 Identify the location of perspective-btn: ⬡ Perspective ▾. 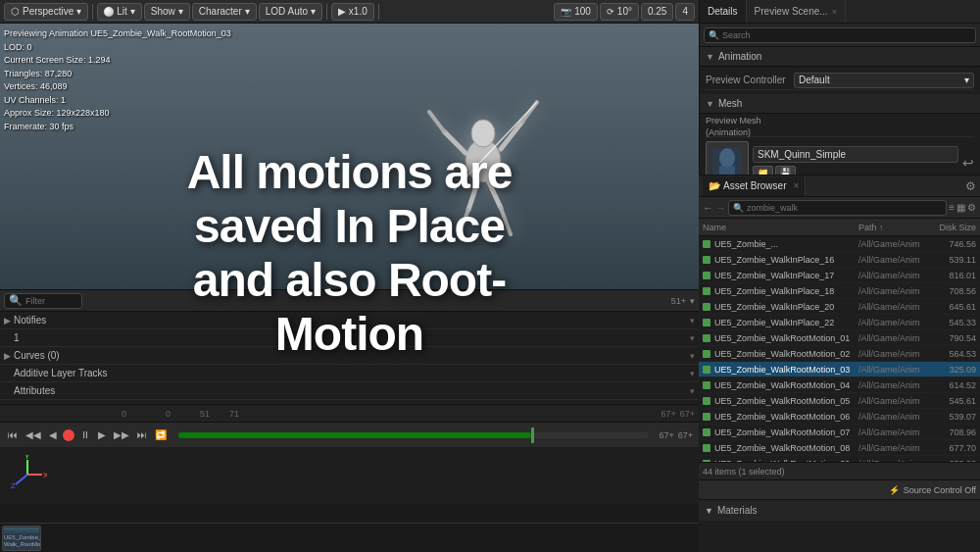
(46, 12).